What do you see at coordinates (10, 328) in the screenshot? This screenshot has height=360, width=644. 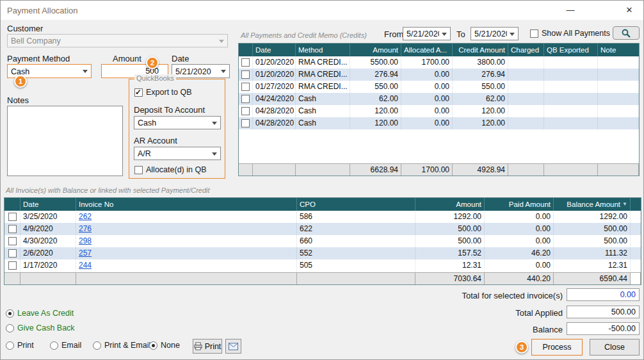 I see `give-cash-back-radio` at bounding box center [10, 328].